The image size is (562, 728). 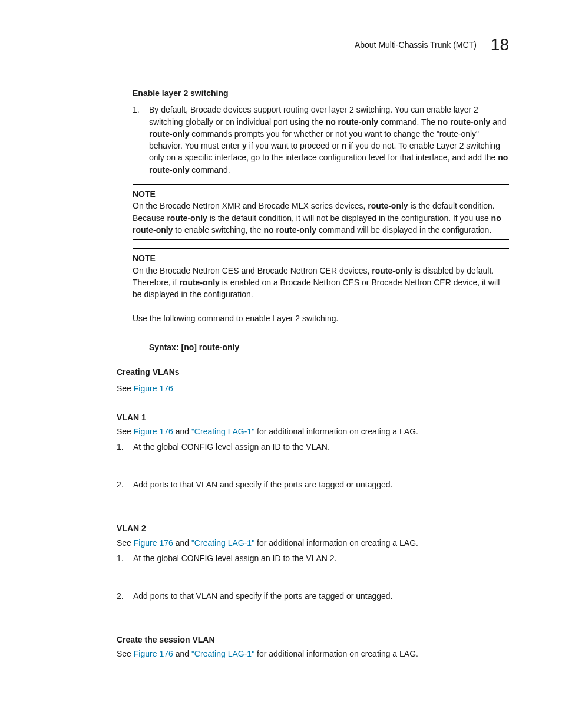 I want to click on vlan1-steps: 1. At the global CONFIG level assign an …, so click(x=313, y=466).